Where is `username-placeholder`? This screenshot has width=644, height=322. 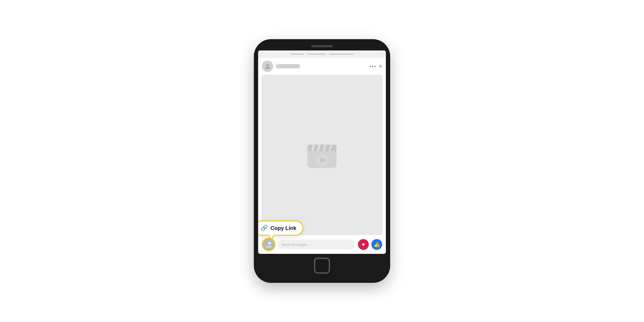 username-placeholder is located at coordinates (288, 66).